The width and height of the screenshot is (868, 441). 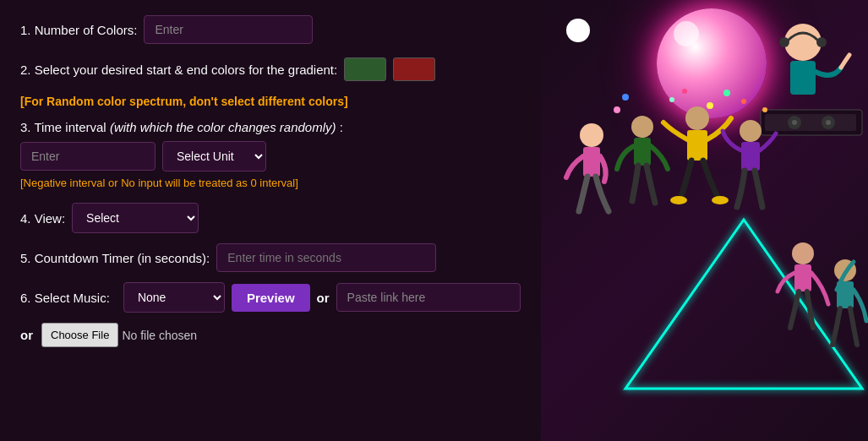 What do you see at coordinates (270, 101) in the screenshot?
I see `random-spectrum-warning: [For Random color spectrum, don't select…` at bounding box center [270, 101].